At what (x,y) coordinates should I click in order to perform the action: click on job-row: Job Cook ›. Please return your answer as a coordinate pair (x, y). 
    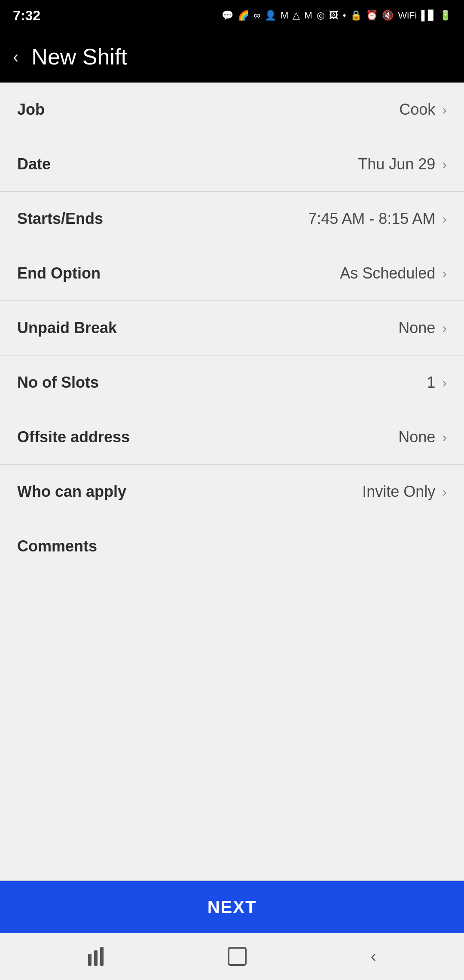
    Looking at the image, I should click on (232, 110).